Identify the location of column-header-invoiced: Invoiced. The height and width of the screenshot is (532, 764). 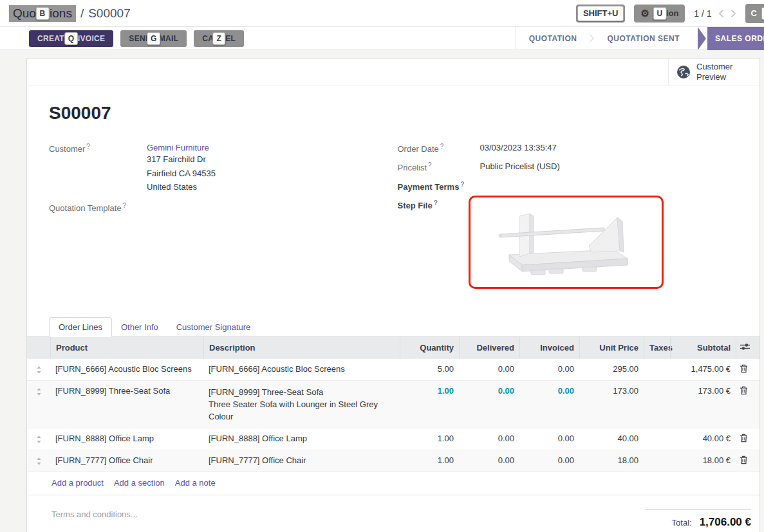
(550, 347).